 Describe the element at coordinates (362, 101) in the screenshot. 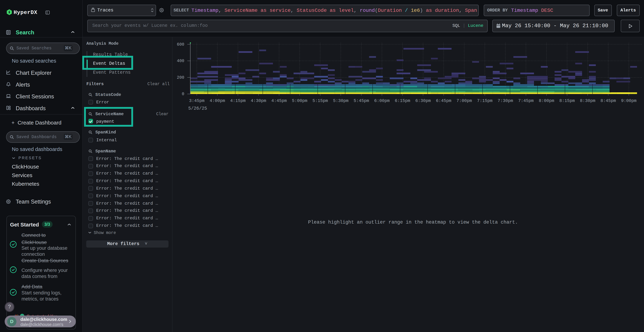

I see `svg-text: 5:45pm` at that location.